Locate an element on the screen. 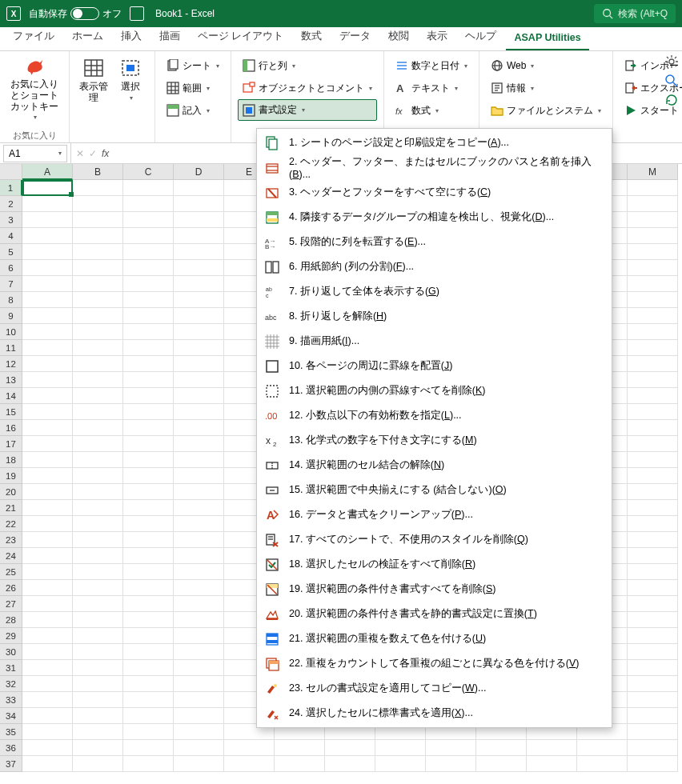 This screenshot has width=682, height=784. col-header-B: B is located at coordinates (98, 172).